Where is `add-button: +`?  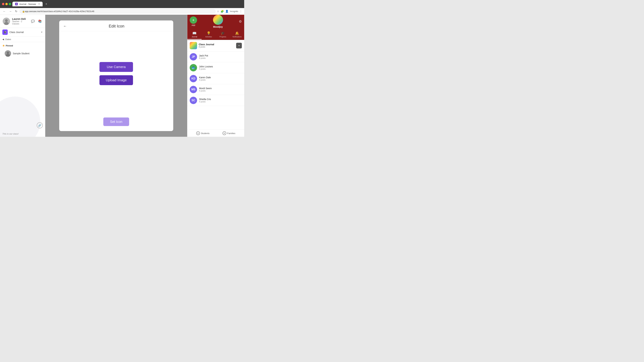
add-button: + is located at coordinates (194, 20).